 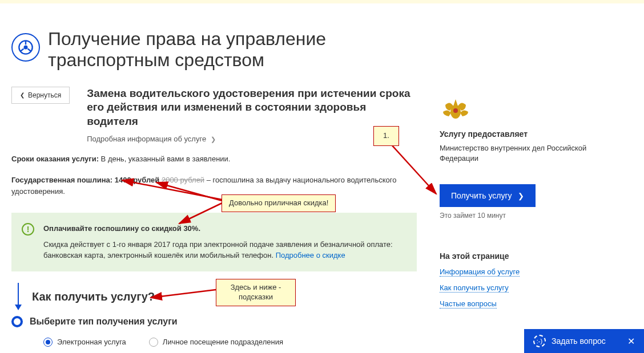 I want to click on radio-personal-label: Личное посещение подразделения, so click(x=223, y=342).